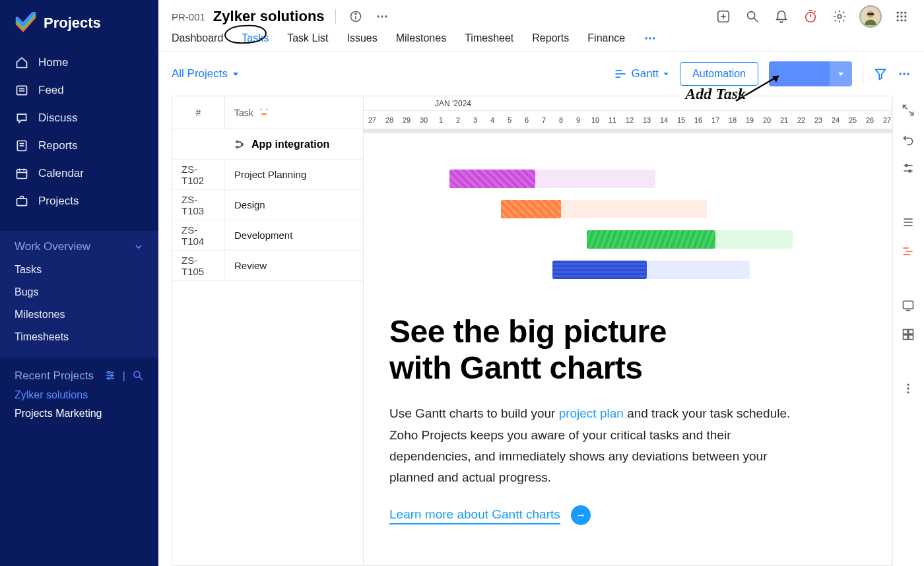 The image size is (924, 566). What do you see at coordinates (268, 266) in the screenshot?
I see `table-row: ZS-T105Review` at bounding box center [268, 266].